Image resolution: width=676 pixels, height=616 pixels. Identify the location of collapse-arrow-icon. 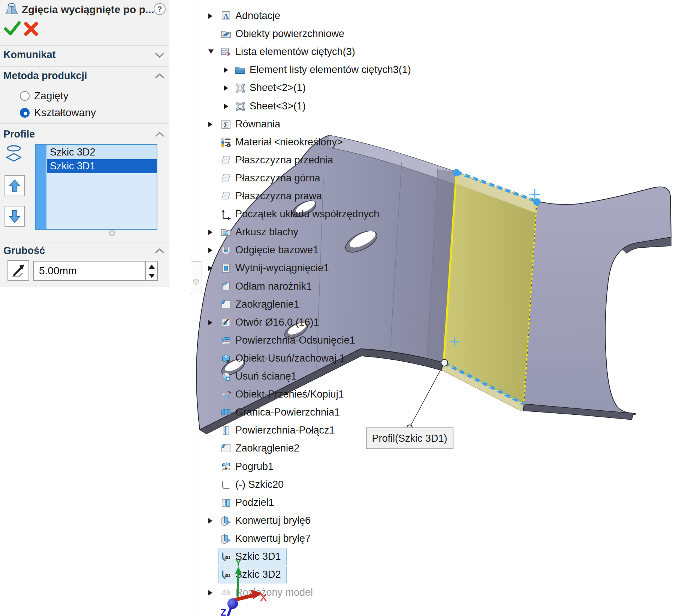
(211, 52).